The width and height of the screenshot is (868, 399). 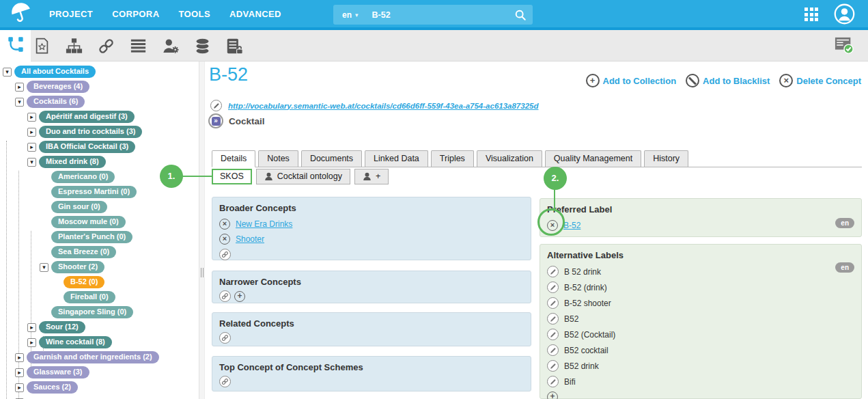 What do you see at coordinates (216, 121) in the screenshot?
I see `concept-class-icon: »` at bounding box center [216, 121].